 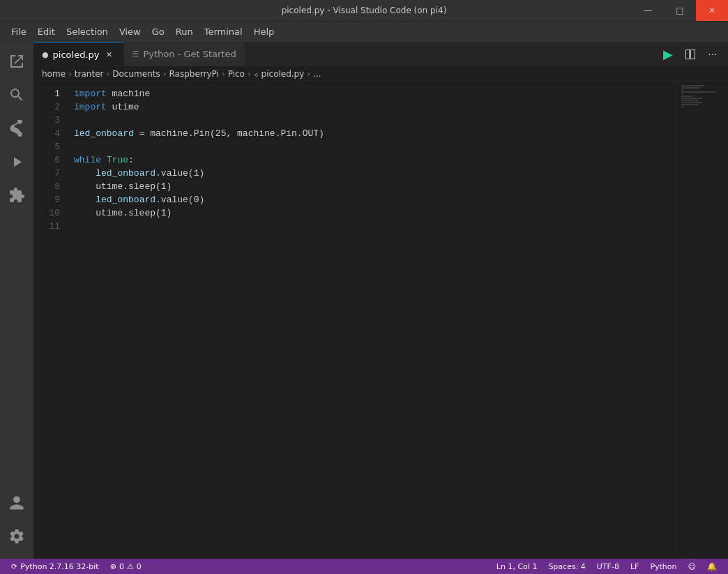 What do you see at coordinates (51, 160) in the screenshot?
I see `line-num-6: 6` at bounding box center [51, 160].